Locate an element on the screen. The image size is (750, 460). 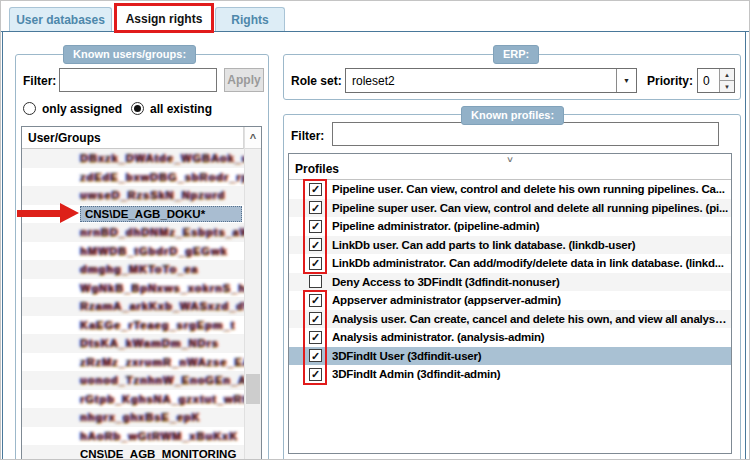
priority-spinner: 0 ▲ ▼ is located at coordinates (716, 80).